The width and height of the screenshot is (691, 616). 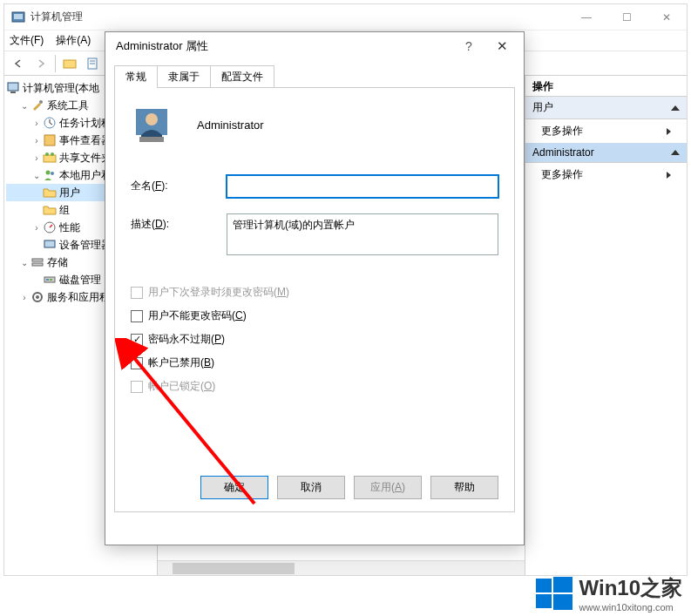 What do you see at coordinates (37, 297) in the screenshot?
I see `services-icon` at bounding box center [37, 297].